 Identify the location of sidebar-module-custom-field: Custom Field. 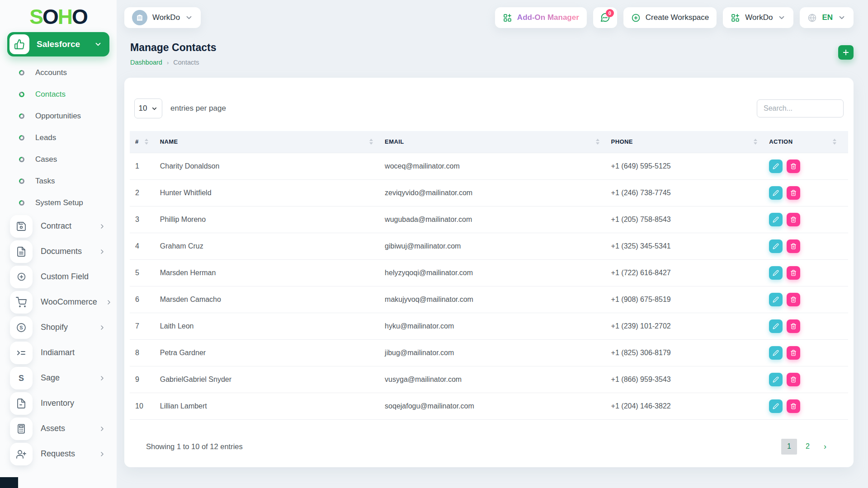
(58, 277).